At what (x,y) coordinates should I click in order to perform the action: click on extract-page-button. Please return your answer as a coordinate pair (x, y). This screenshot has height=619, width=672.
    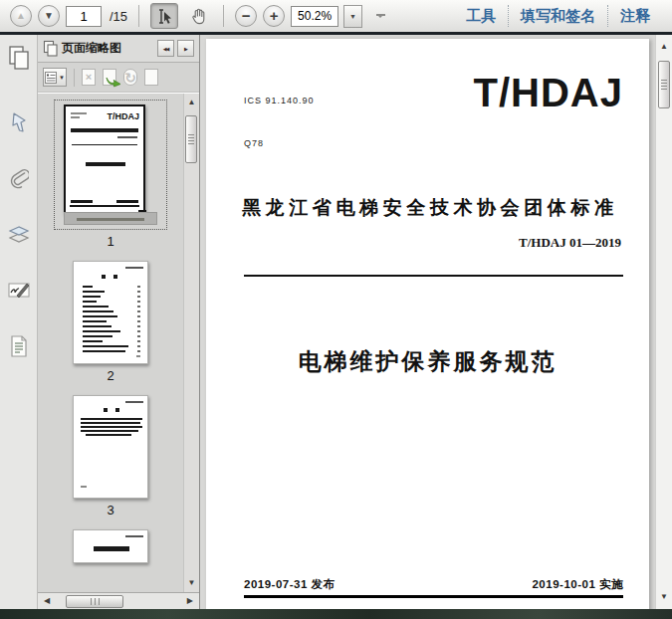
    Looking at the image, I should click on (110, 78).